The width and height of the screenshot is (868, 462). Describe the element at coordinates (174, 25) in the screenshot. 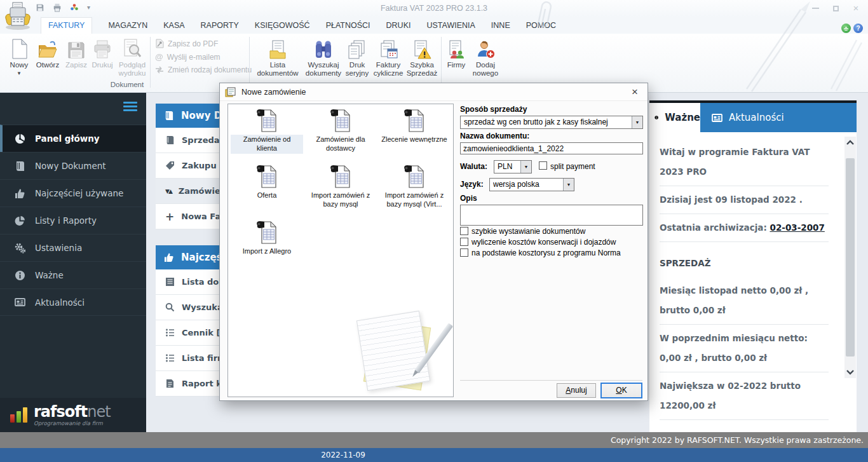

I see `tab-kasa: KASA` at that location.